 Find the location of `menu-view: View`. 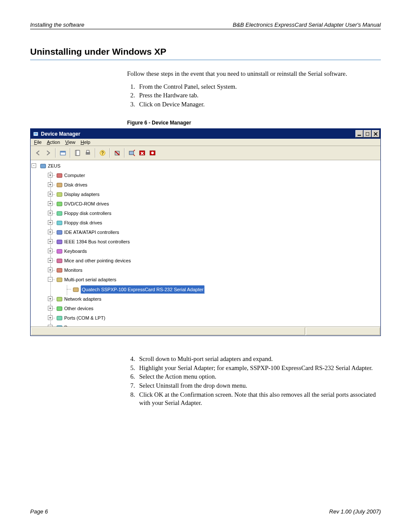

menu-view: View is located at coordinates (70, 142).